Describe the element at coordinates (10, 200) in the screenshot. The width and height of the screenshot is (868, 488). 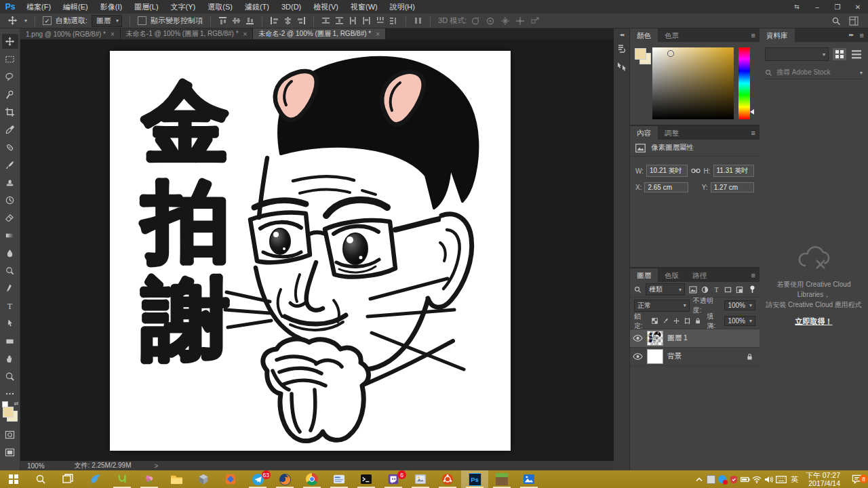
I see `history-brush-tool` at that location.